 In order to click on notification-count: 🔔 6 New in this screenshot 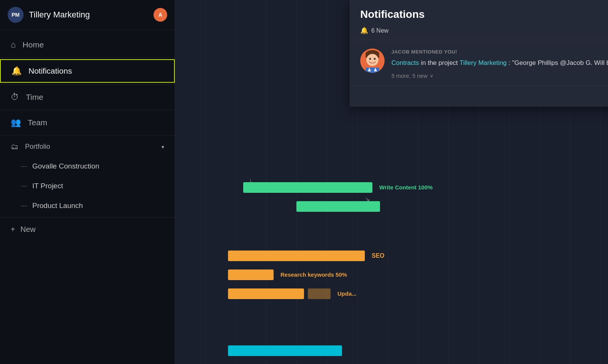, I will do `click(374, 30)`.